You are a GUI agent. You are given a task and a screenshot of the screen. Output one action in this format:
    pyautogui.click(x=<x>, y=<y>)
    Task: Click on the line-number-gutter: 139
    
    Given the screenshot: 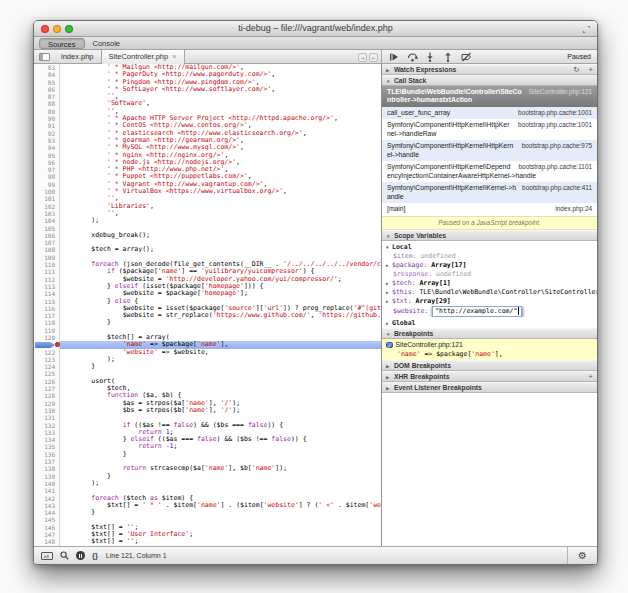 What is the action you would take?
    pyautogui.click(x=47, y=476)
    